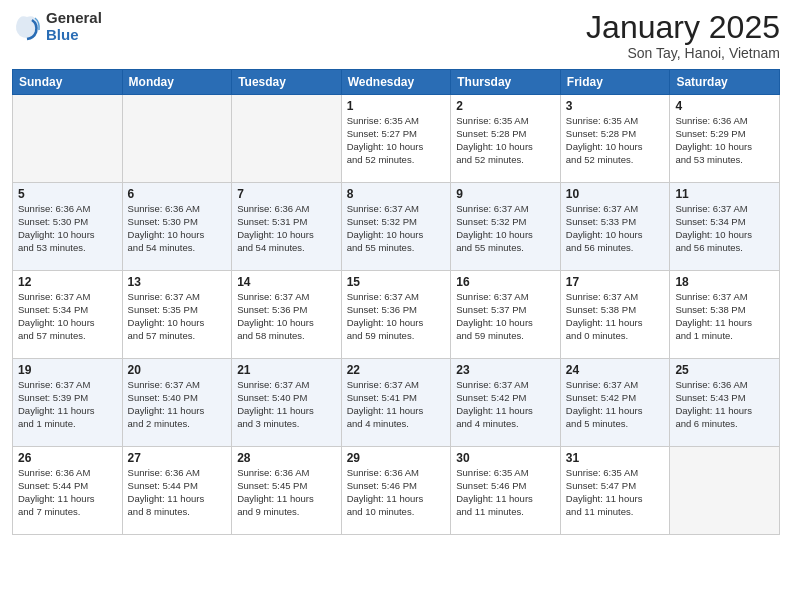  Describe the element at coordinates (506, 228) in the screenshot. I see `day-info: Sunrise: 6:37 AM Sunset: 5:32 PM Dayligh…` at that location.